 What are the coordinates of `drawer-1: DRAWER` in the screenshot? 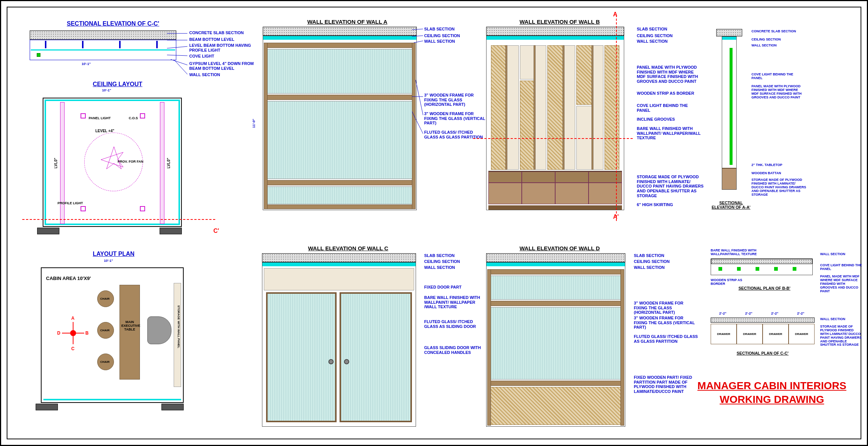 It's located at (724, 334).